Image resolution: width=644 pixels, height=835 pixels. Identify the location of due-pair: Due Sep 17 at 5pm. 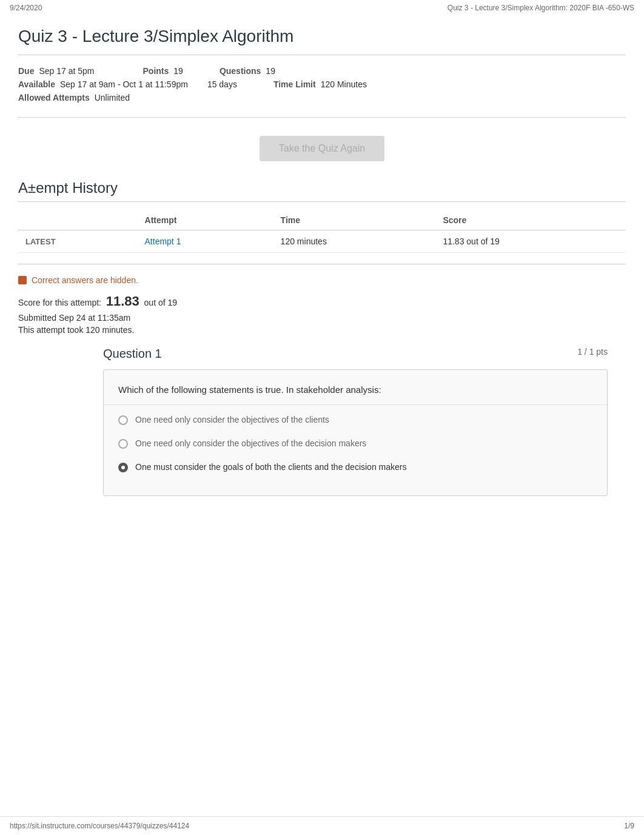
(56, 71).